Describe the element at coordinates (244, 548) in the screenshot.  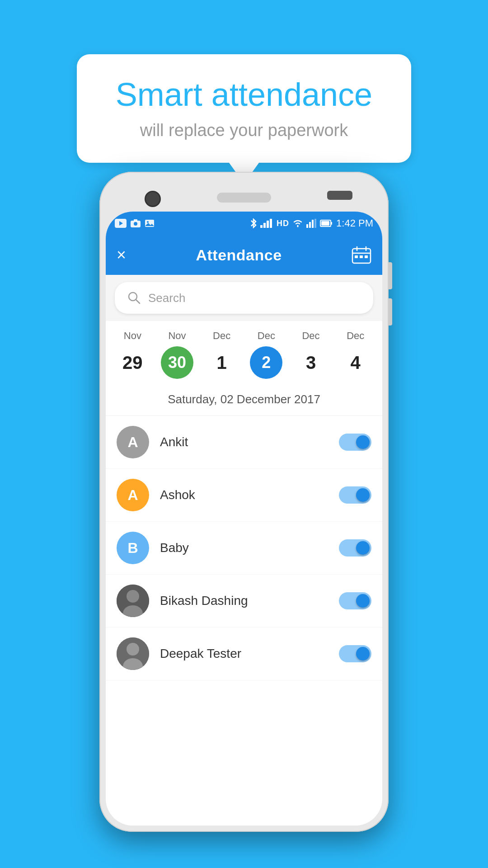
I see `person-name: Baby` at that location.